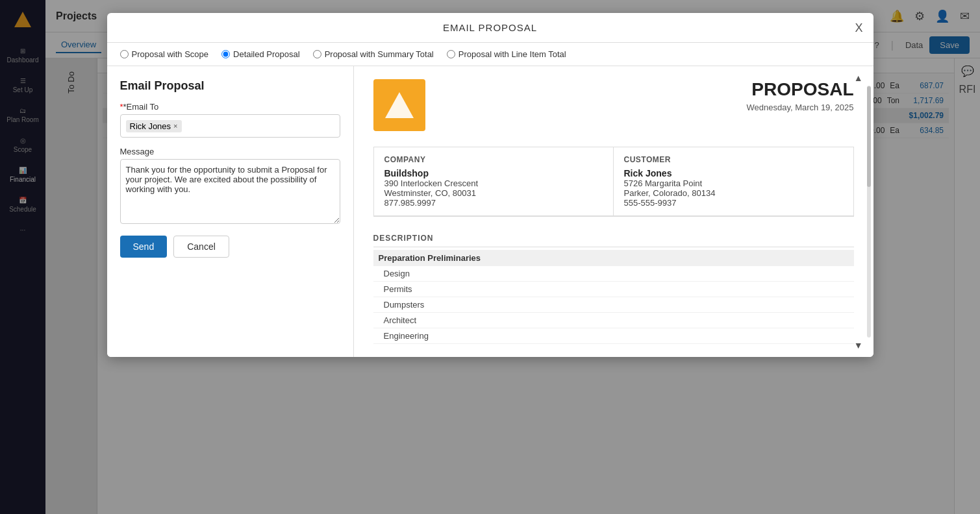 This screenshot has height=514, width=980. I want to click on proposal-info-grid: COMPANY Buildshop 390 Interlocken Cresce…, so click(614, 182).